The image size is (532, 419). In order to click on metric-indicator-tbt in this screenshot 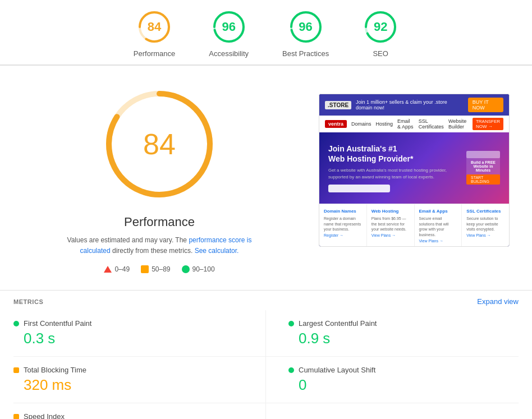, I will do `click(16, 370)`.